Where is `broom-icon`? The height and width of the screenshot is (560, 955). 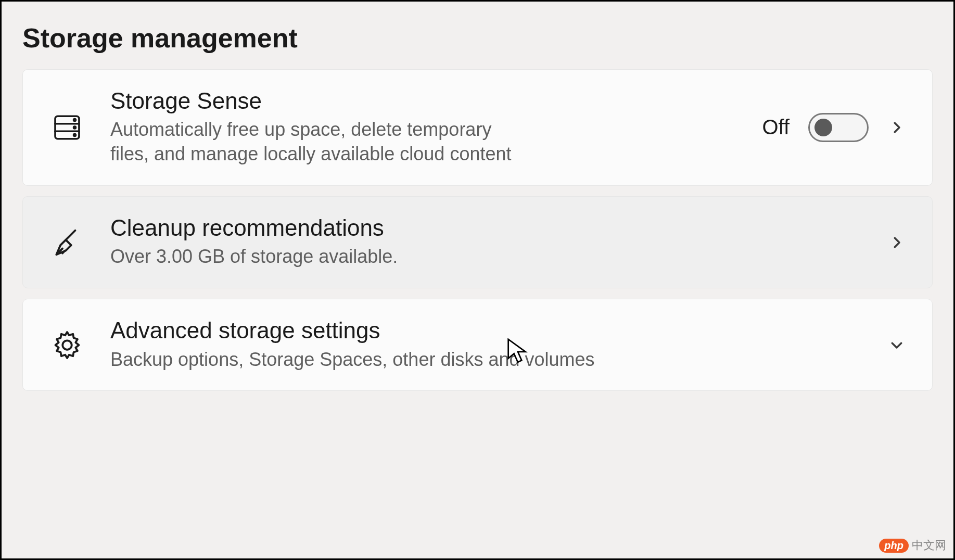
broom-icon is located at coordinates (67, 243).